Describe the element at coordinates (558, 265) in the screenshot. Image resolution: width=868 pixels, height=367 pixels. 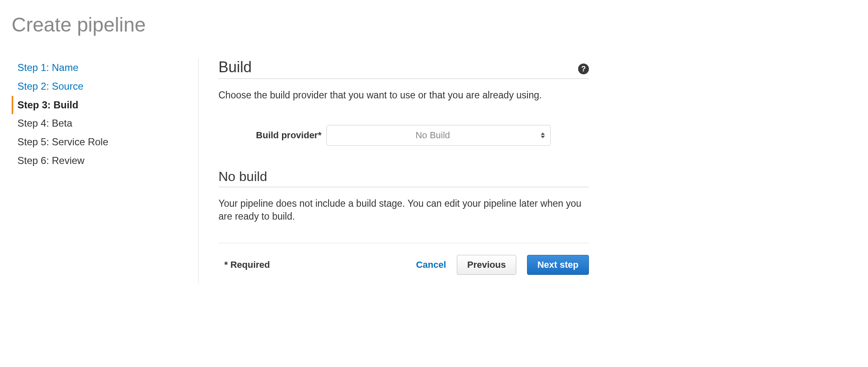
I see `next-step-button: Next step` at that location.